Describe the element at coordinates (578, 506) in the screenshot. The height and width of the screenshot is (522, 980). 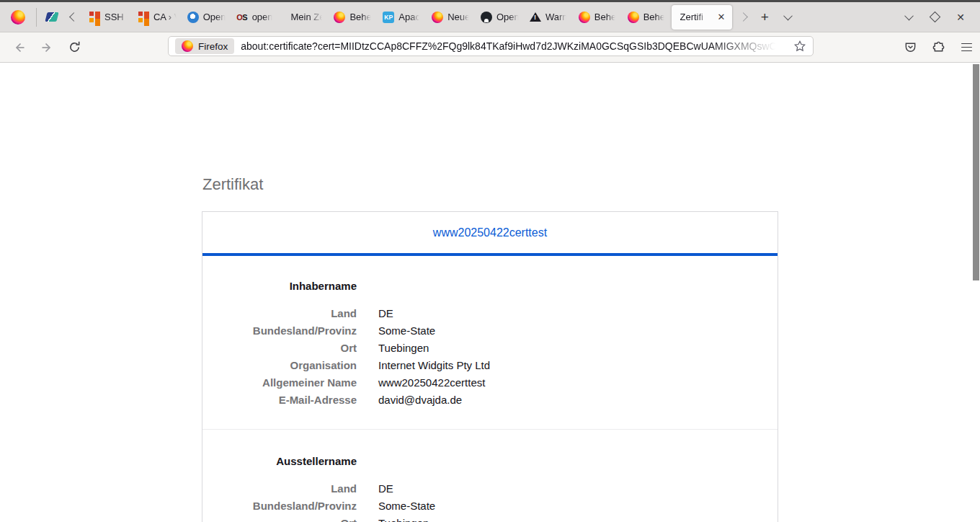
I see `cert-field-value: Some-State` at that location.